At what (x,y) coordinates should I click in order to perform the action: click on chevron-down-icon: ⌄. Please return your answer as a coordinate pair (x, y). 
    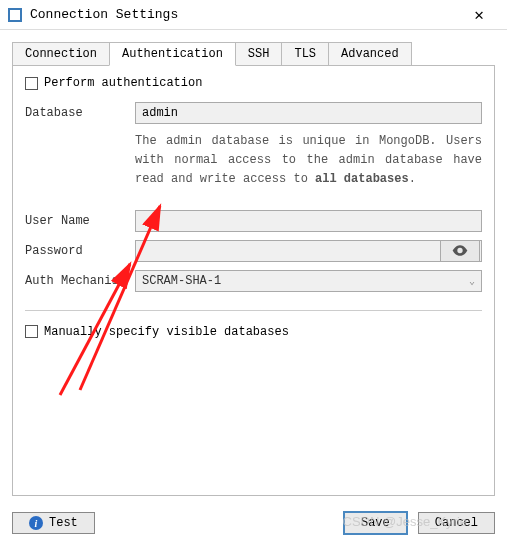
    Looking at the image, I should click on (472, 281).